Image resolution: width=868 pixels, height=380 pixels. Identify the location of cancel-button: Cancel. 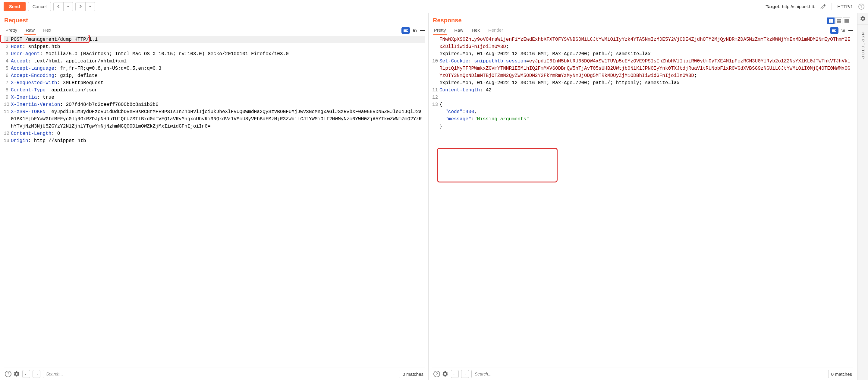
(40, 6).